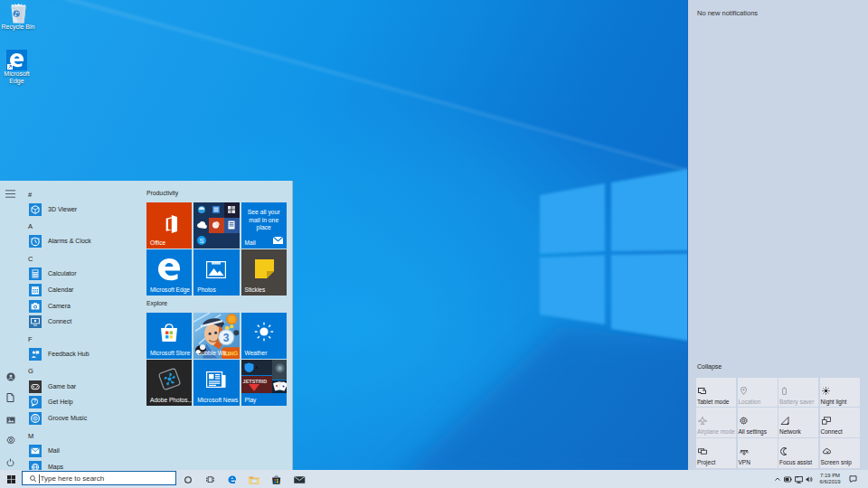 The image size is (868, 488). Describe the element at coordinates (201, 240) in the screenshot. I see `svg-text: S` at that location.